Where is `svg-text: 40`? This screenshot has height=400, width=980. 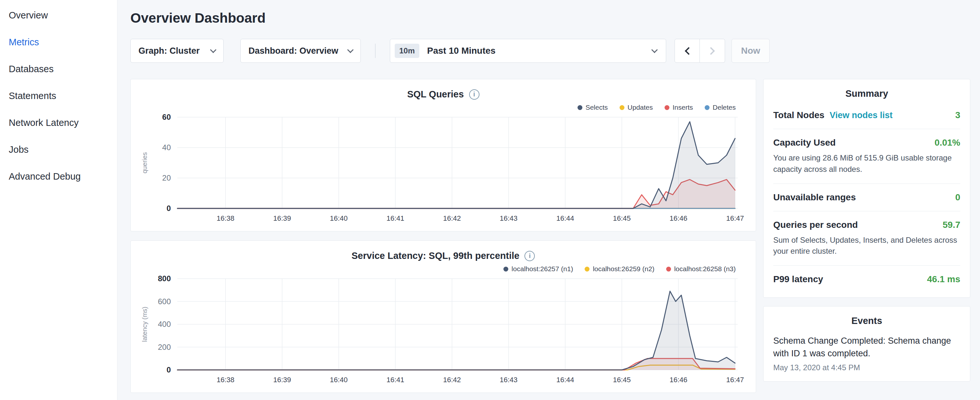 svg-text: 40 is located at coordinates (167, 148).